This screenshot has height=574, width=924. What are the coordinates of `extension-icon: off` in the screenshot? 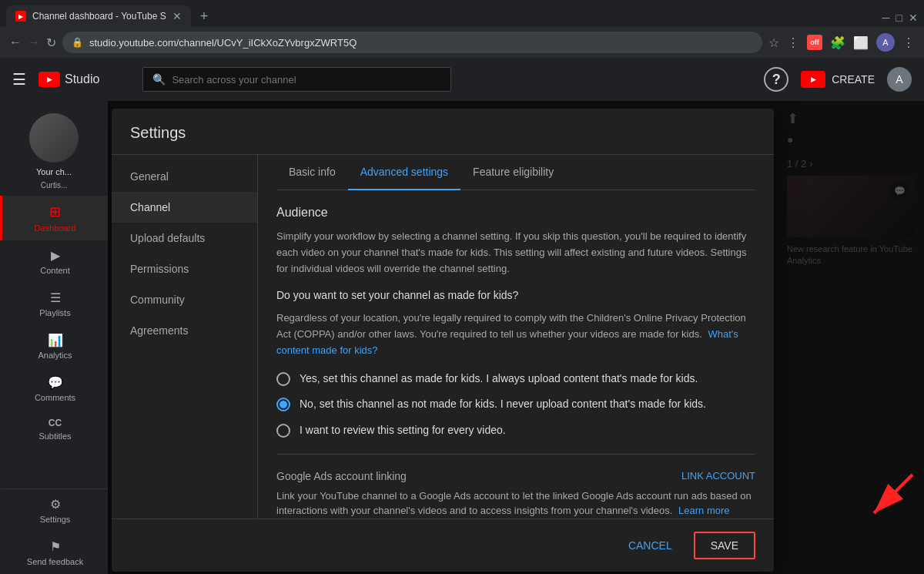 It's located at (815, 42).